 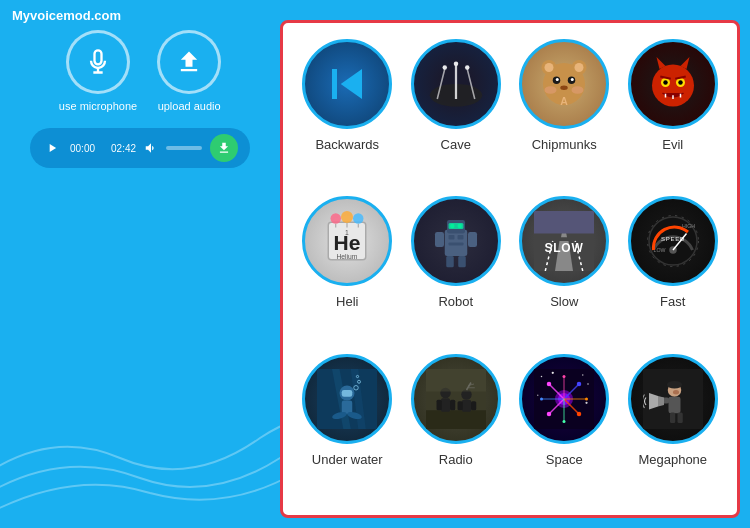 I want to click on effect-evil: Evil, so click(x=674, y=112).